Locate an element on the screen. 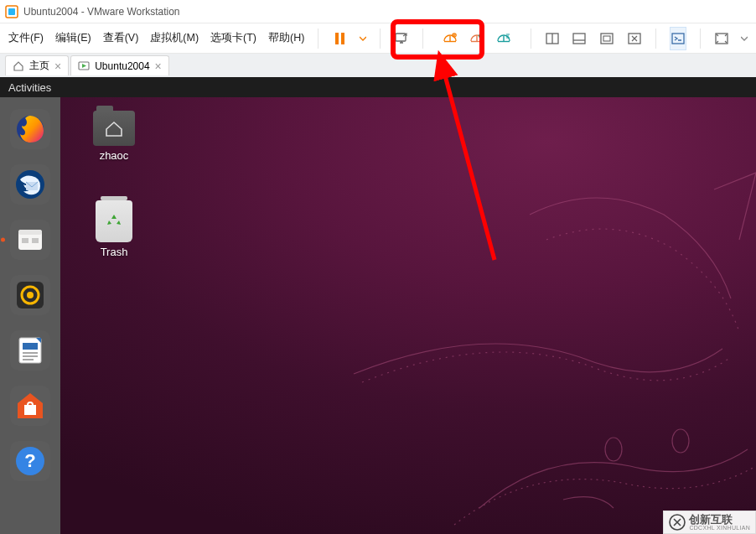 The image size is (756, 534). ubuntu-top-bar: Activities is located at coordinates (378, 87).